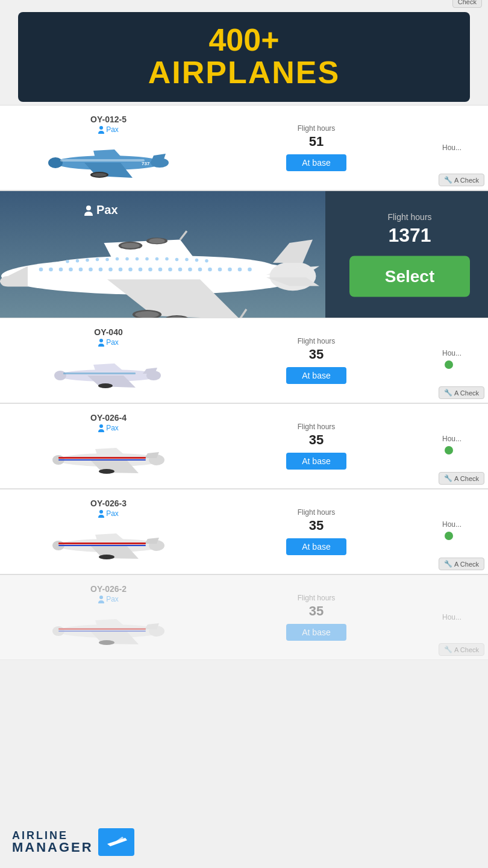  I want to click on plane-row-2: OY-040 Pax, so click(244, 360).